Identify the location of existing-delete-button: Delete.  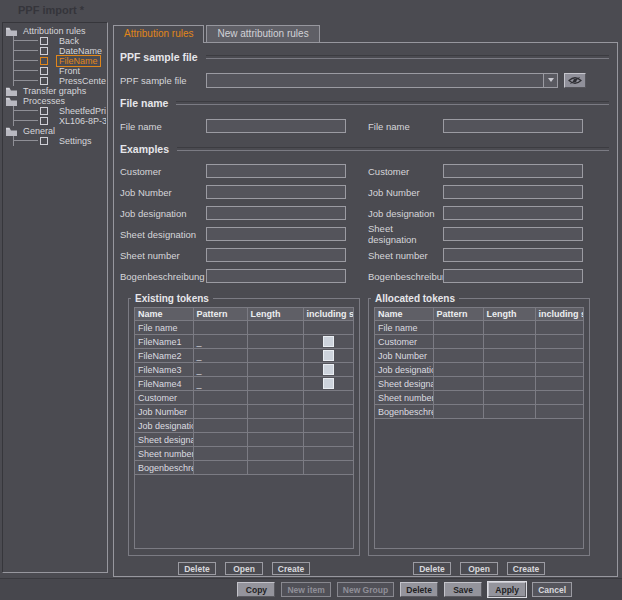
(197, 568).